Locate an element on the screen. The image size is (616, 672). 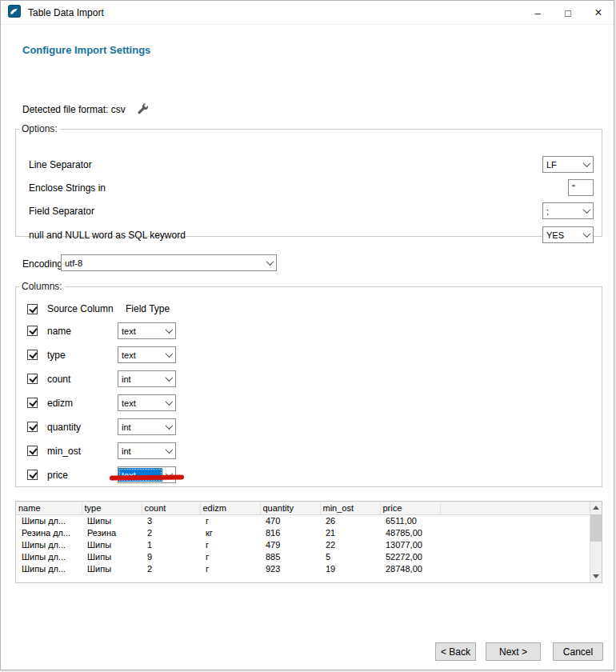
cell: 885 is located at coordinates (290, 557).